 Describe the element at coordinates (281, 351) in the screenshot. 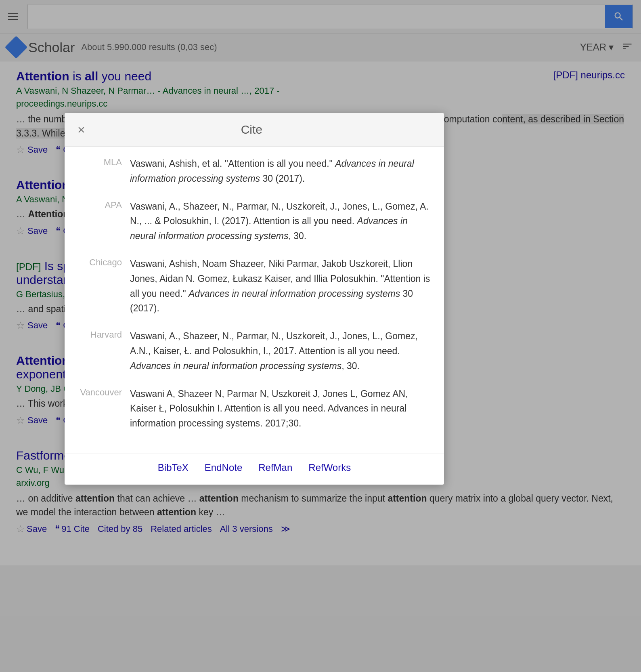

I see `cite-text-harvard: Vaswani, A., Shazeer, N., Parmar, N., Us…` at that location.